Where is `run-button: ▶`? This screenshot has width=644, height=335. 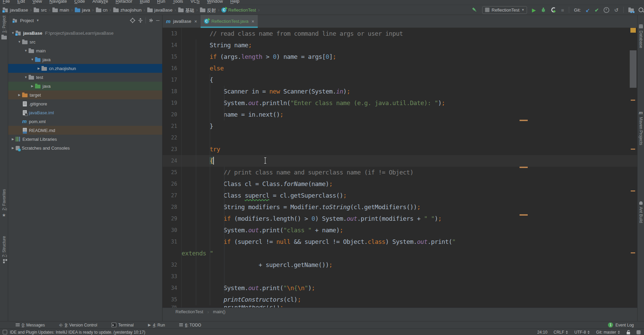
run-button: ▶ is located at coordinates (534, 10).